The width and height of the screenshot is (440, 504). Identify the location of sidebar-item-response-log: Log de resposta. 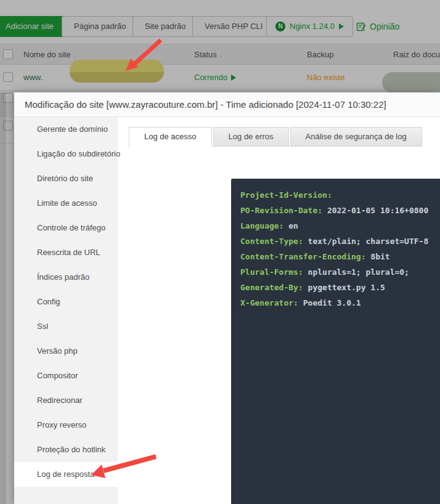
(66, 474).